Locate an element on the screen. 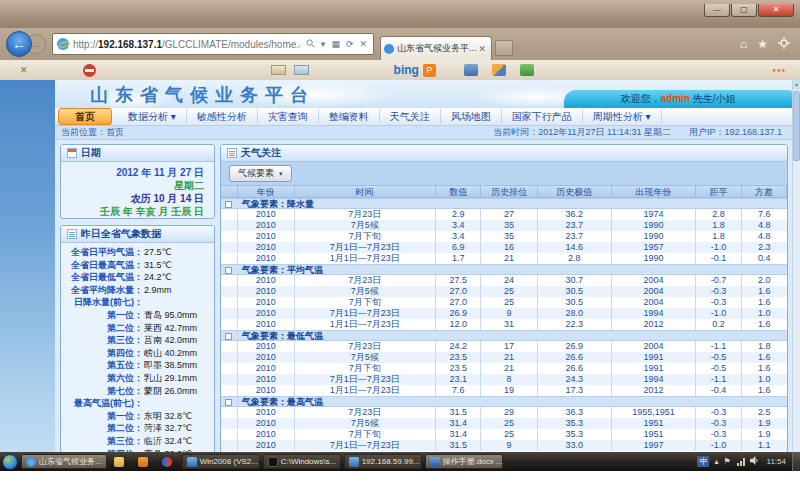 This screenshot has width=800, height=500. table-row: 20101月1日—7月23日12.03122.320120.21.6 is located at coordinates (504, 324).